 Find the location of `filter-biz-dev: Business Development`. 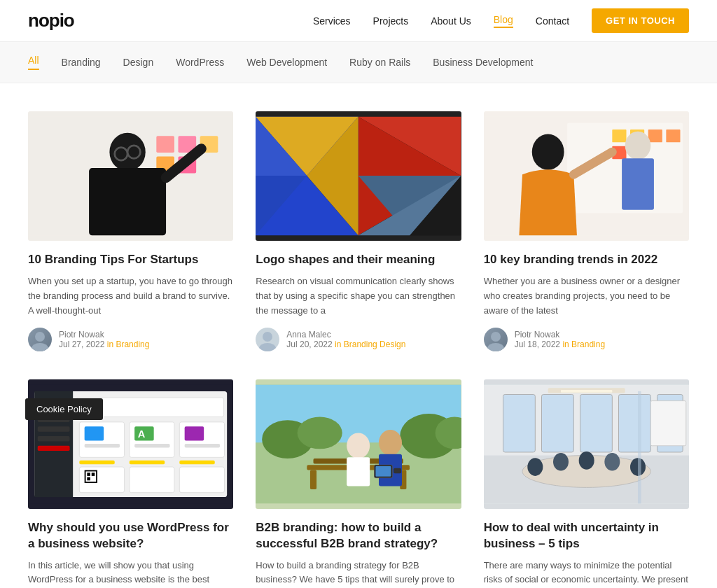

filter-biz-dev: Business Development is located at coordinates (483, 62).